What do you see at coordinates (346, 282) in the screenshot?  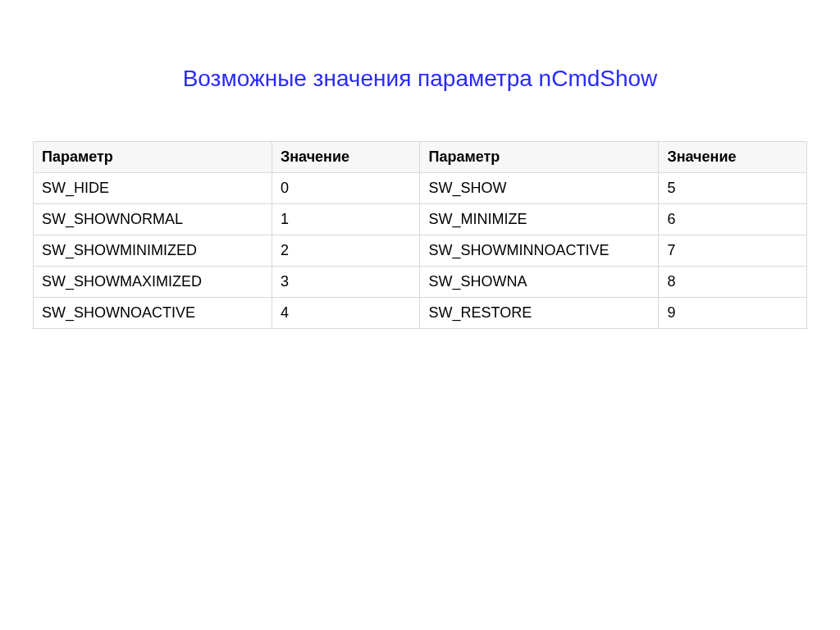 I see `cell-value: 3` at bounding box center [346, 282].